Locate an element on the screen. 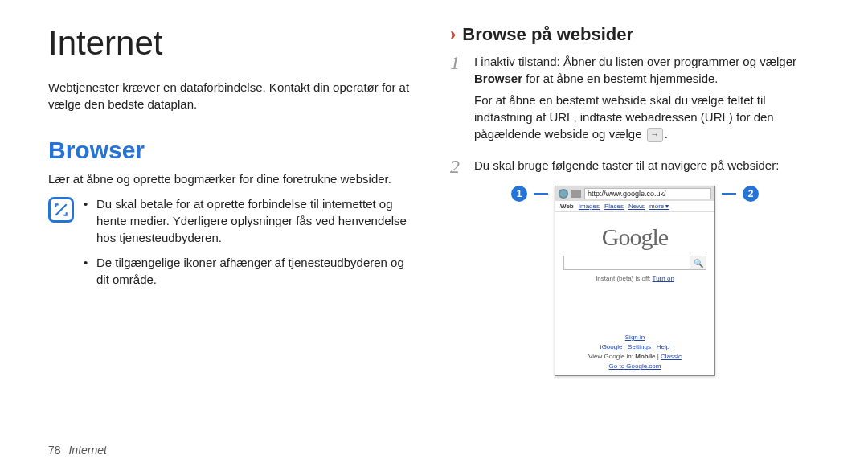  step-number-1: 1 is located at coordinates (458, 63).